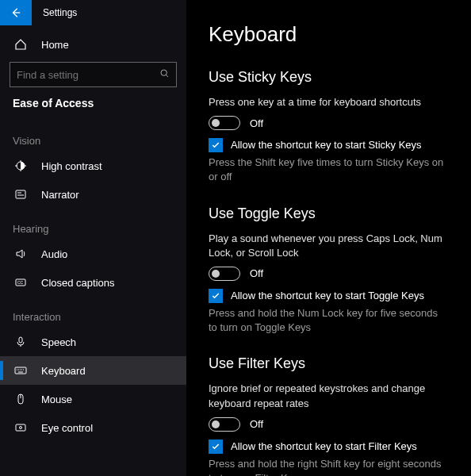 This screenshot has width=471, height=476. I want to click on togglekeys-hint: Press and hold the Num Lock key for five…, so click(328, 321).